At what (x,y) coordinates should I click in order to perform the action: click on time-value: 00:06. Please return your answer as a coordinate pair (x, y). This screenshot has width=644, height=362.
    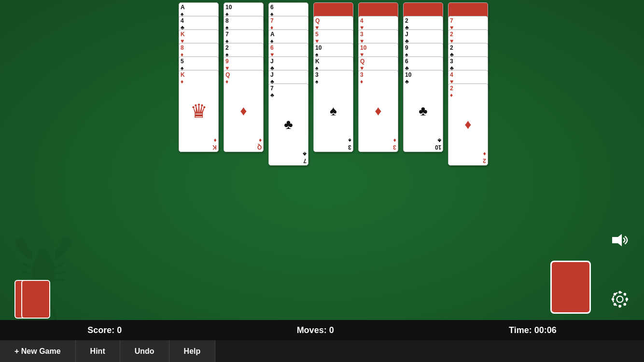
    Looking at the image, I should click on (546, 330).